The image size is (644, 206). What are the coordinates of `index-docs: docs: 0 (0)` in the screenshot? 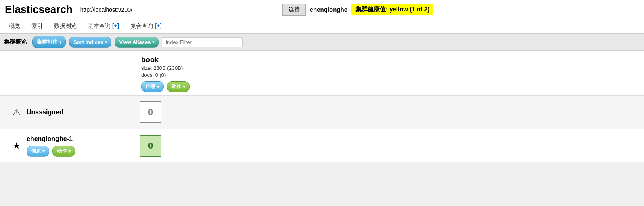 It's located at (389, 75).